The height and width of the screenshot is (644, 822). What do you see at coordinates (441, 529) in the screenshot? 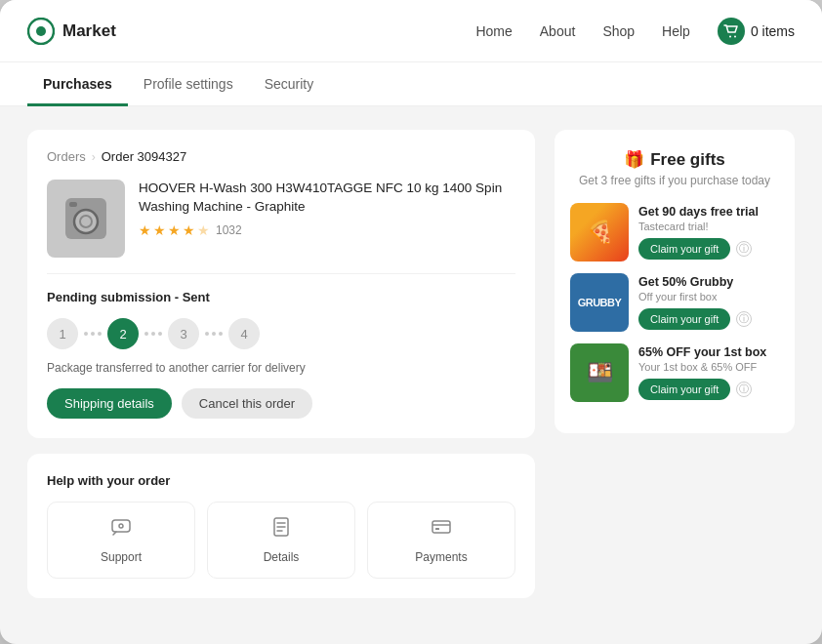
I see `payments-icon` at bounding box center [441, 529].